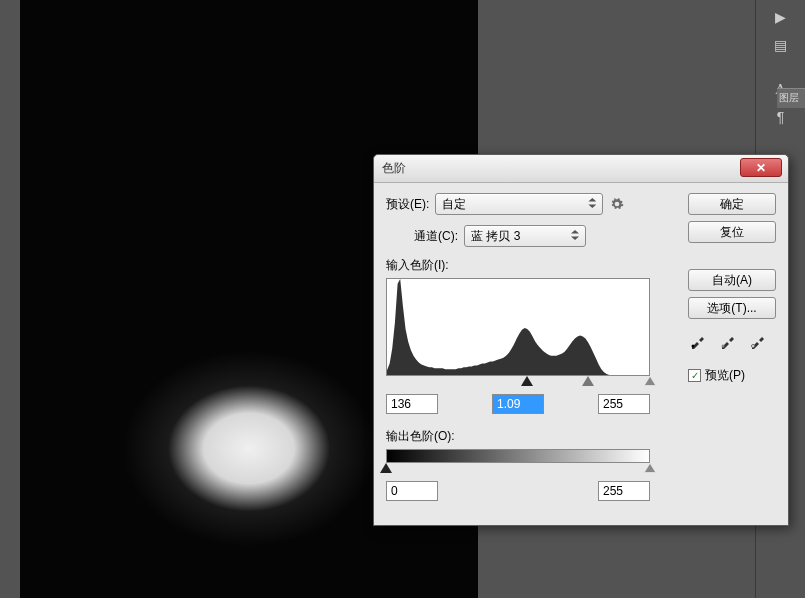 This screenshot has height=598, width=805. Describe the element at coordinates (728, 341) in the screenshot. I see `gray-eyedropper-icon` at that location.